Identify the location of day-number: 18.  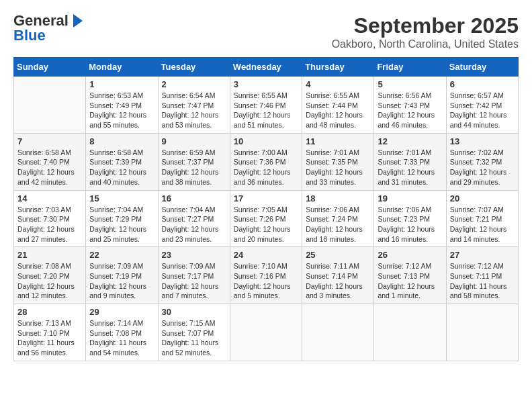
(338, 199).